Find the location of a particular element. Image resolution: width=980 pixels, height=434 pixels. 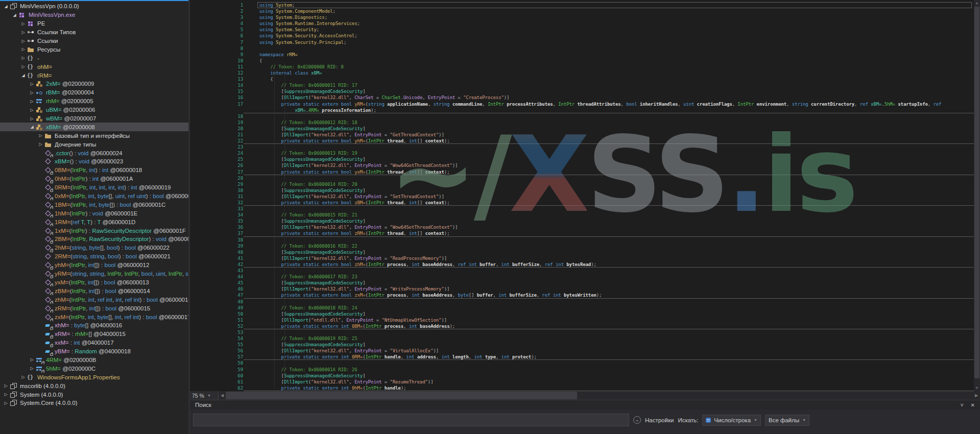

tree-item: ▷wBM= @02000007 is located at coordinates (94, 118).